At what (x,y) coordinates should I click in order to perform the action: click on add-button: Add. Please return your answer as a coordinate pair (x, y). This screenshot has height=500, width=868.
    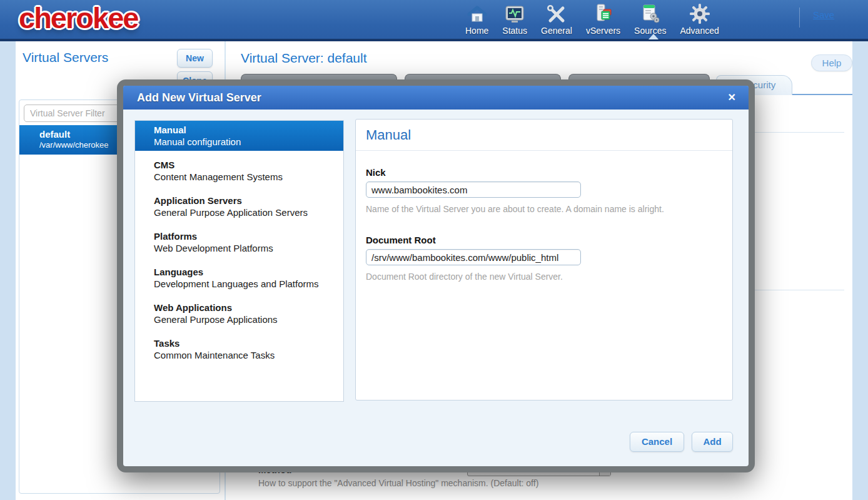
    Looking at the image, I should click on (712, 442).